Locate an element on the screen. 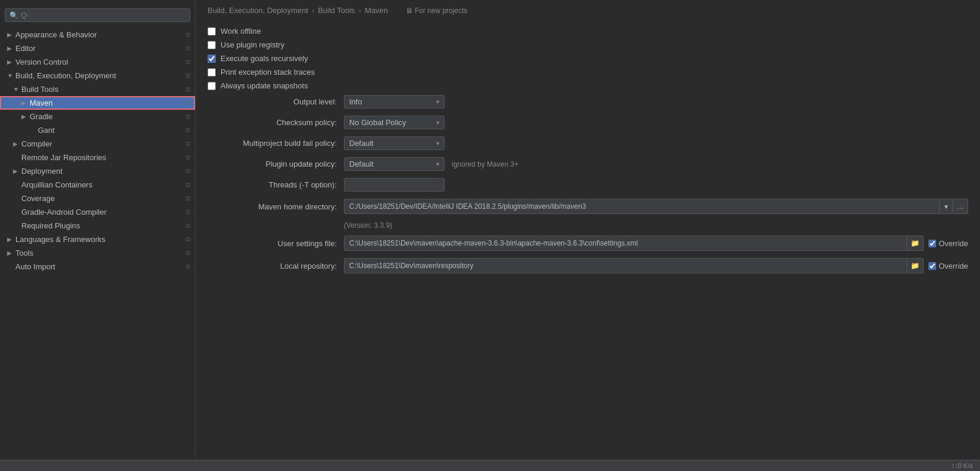 The image size is (980, 471). copy-icon-build-execution: ⧉ is located at coordinates (188, 76).